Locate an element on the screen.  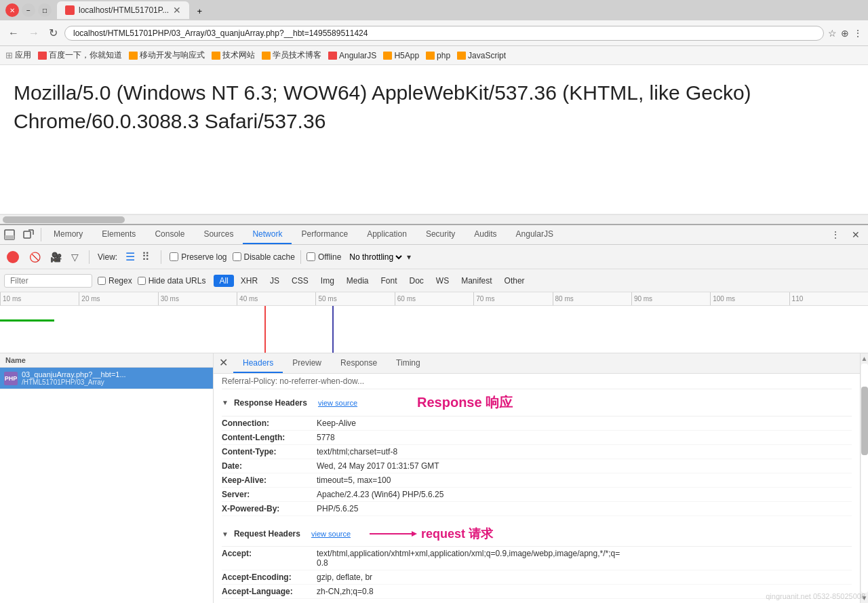
bookmark-tech: 技术网站 is located at coordinates (233, 56).